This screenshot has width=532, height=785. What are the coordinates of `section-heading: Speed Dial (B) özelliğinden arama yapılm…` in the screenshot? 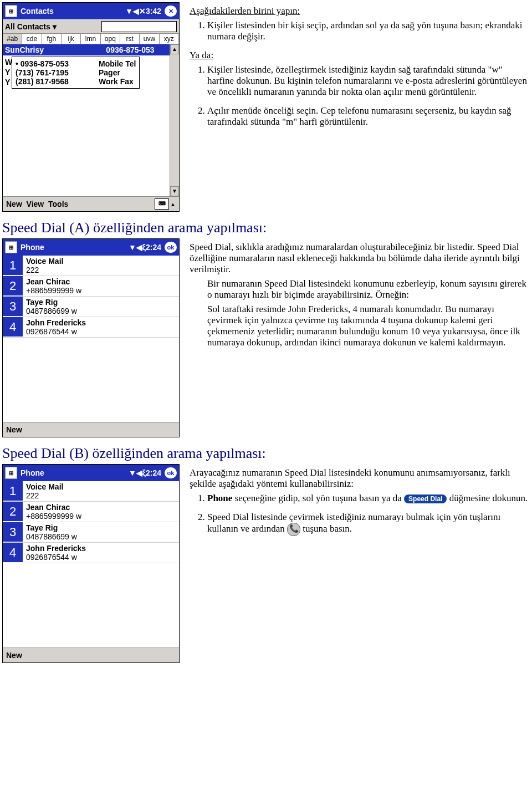 It's located at (266, 453).